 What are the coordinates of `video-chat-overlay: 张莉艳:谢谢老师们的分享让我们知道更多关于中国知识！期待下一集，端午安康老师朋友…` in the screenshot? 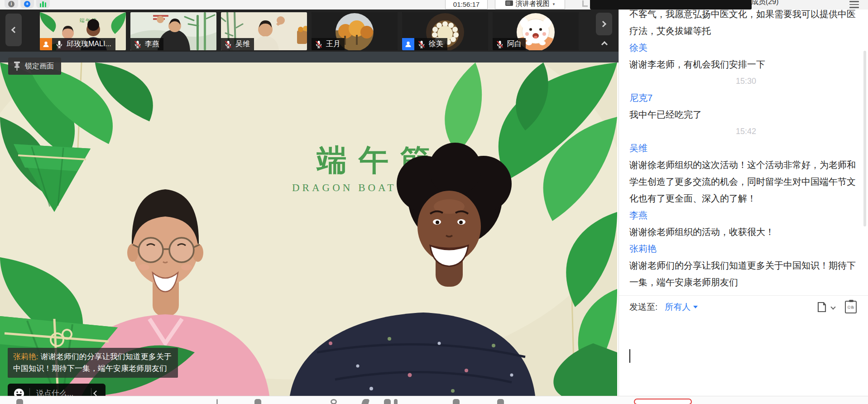 It's located at (93, 363).